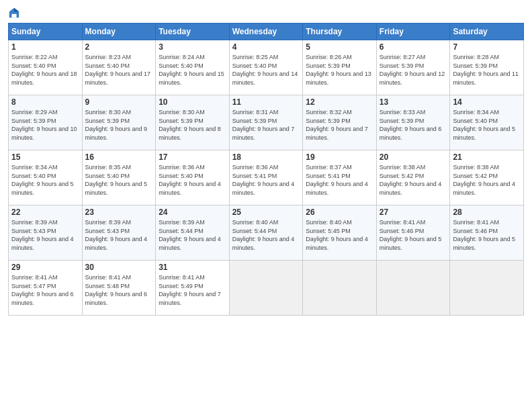  I want to click on day-number: 1, so click(46, 47).